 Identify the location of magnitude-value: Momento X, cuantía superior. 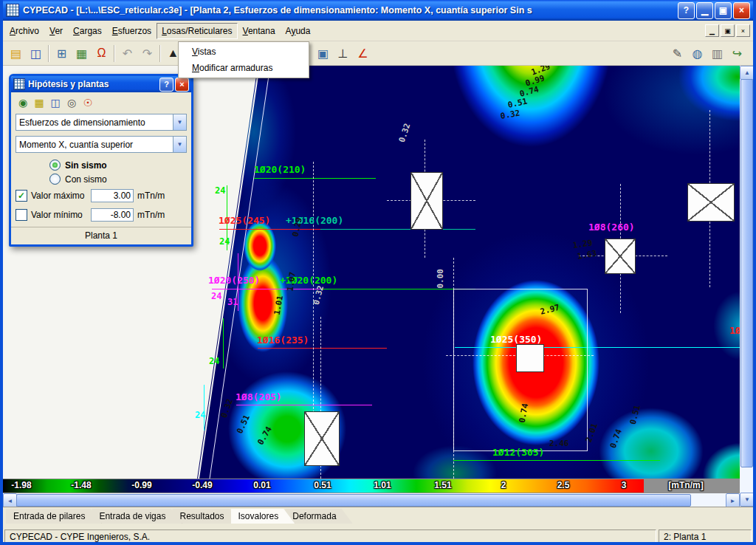
(94, 145).